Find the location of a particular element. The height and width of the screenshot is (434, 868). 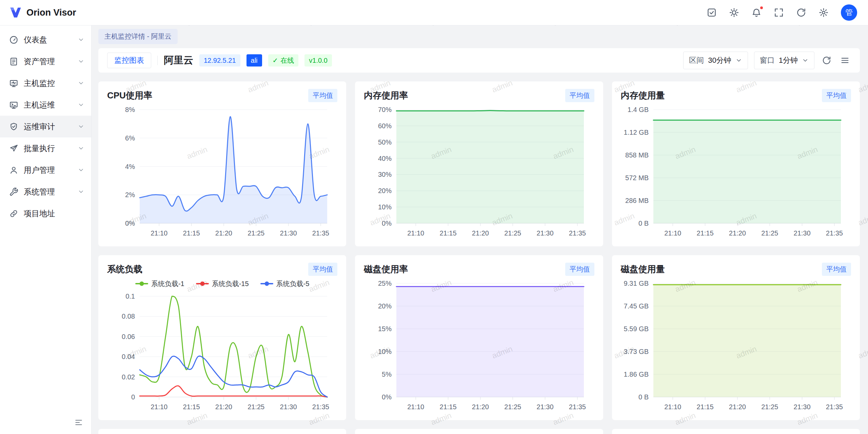

sidebar-item-user-management: 用户管理 is located at coordinates (45, 170).